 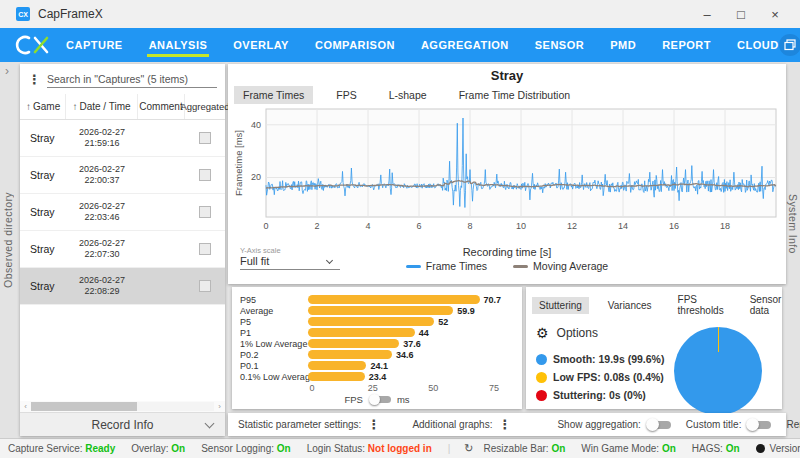 What do you see at coordinates (377, 338) in the screenshot?
I see `fps-bar-chart-rows: P9570.7Average59.9P552P1441% Low Average…` at bounding box center [377, 338].